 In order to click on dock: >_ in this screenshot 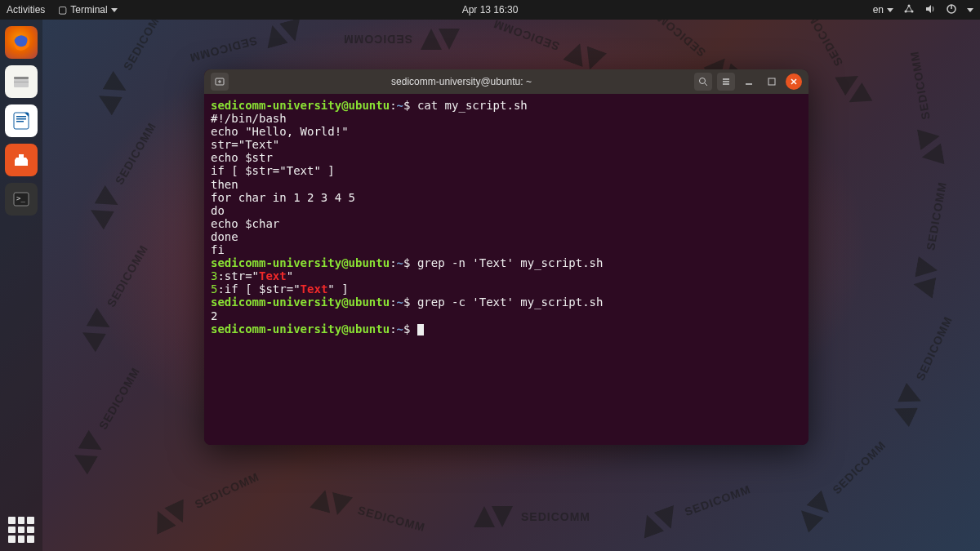, I will do `click(21, 286)`.